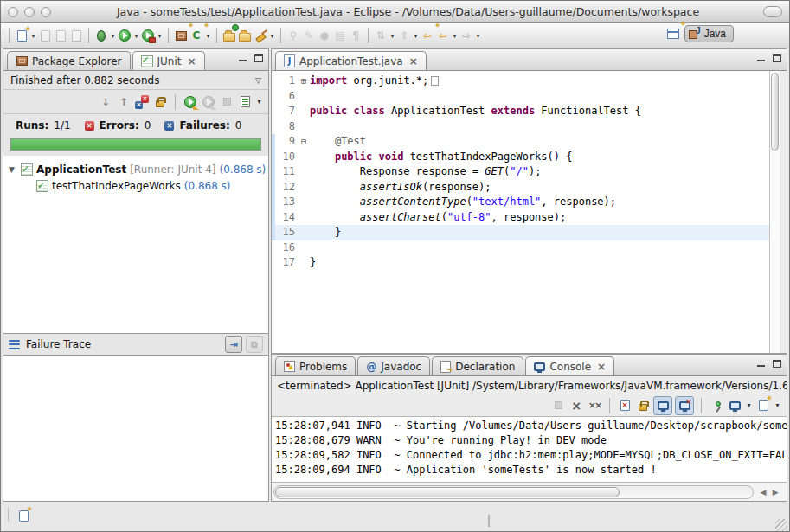  What do you see at coordinates (443, 35) in the screenshot?
I see `back-icon: ⇦` at bounding box center [443, 35].